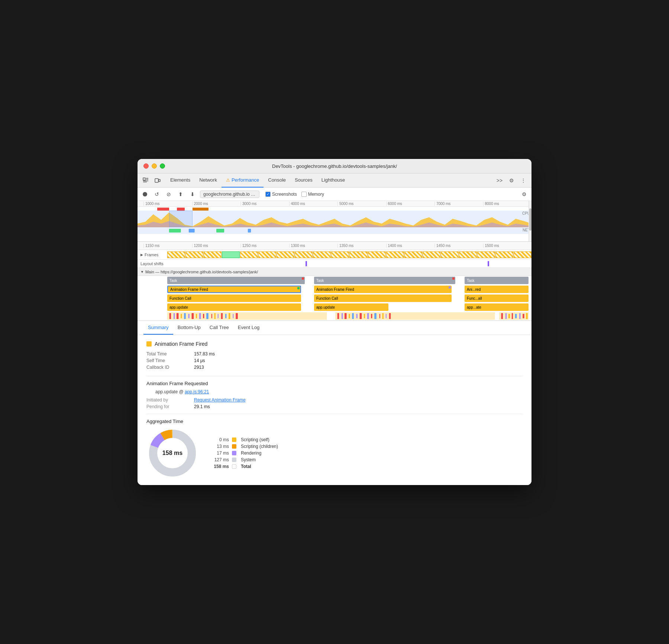 The image size is (669, 644). What do you see at coordinates (169, 400) in the screenshot?
I see `initiated-by-label: Initiated by` at bounding box center [169, 400].